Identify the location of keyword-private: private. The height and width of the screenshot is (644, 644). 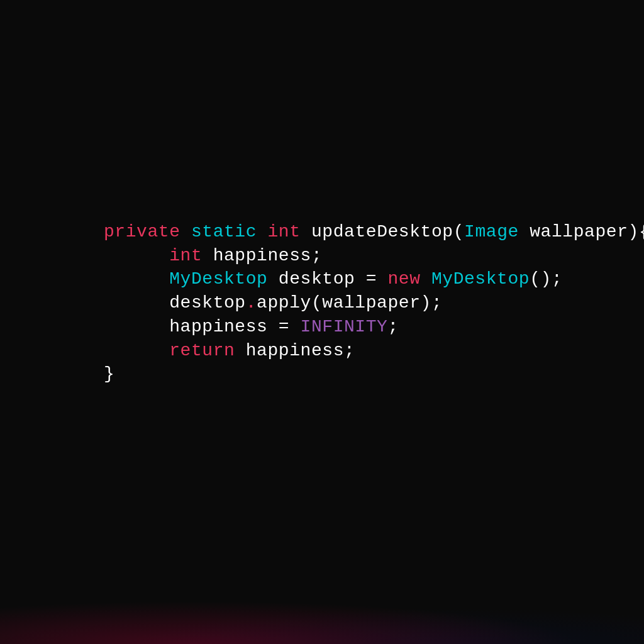
(142, 231).